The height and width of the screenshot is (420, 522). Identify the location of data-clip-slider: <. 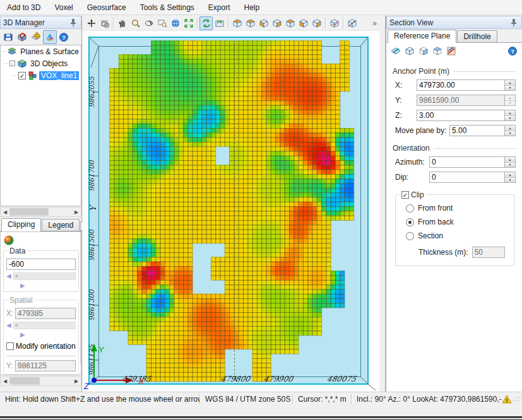
(44, 276).